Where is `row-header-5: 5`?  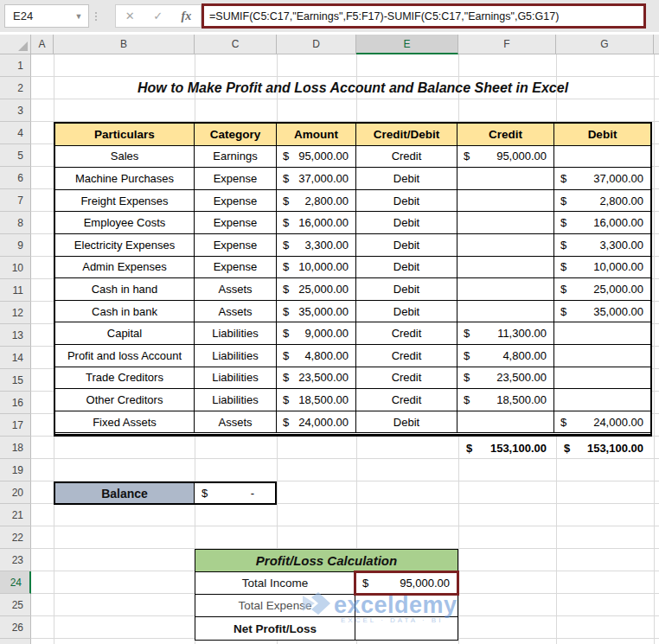
row-header-5: 5 is located at coordinates (16, 156).